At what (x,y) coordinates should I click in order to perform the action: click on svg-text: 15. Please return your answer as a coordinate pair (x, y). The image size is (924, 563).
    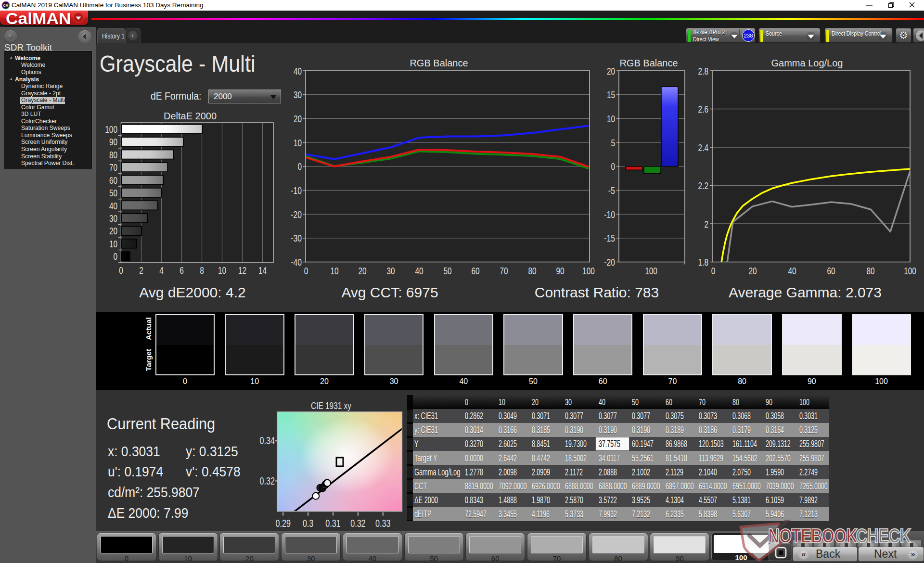
    Looking at the image, I should click on (611, 94).